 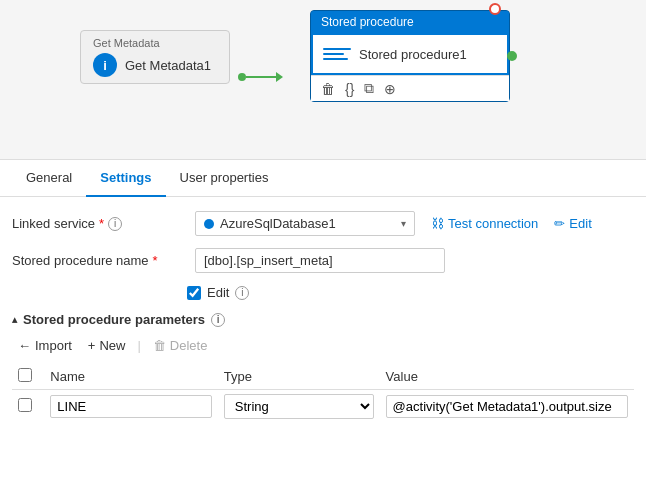 What do you see at coordinates (299, 377) in the screenshot?
I see `col-type-header: Type` at bounding box center [299, 377].